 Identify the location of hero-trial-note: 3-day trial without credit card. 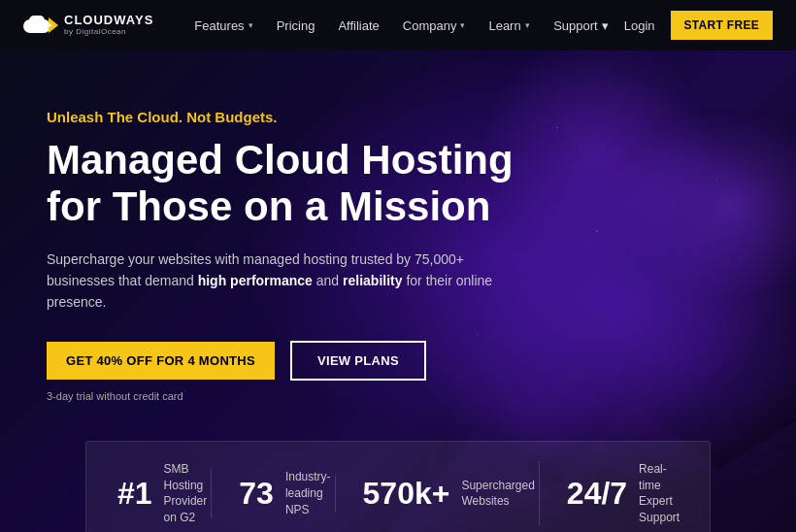
(299, 396).